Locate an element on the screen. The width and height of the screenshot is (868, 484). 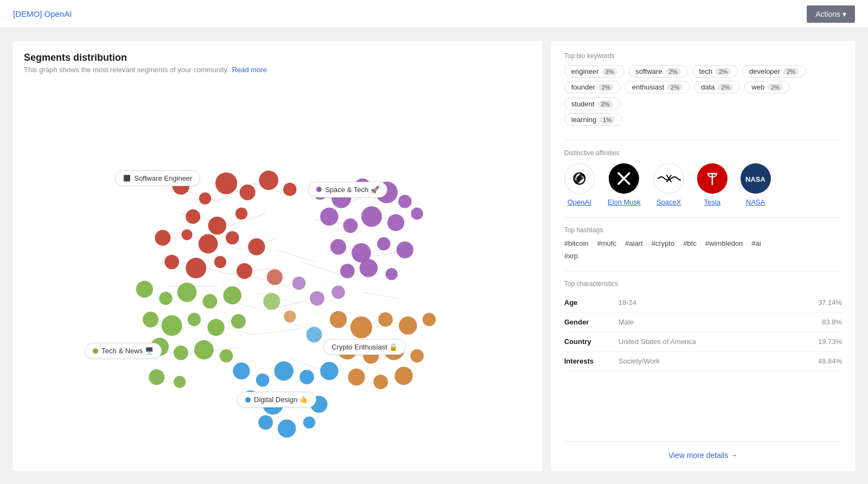
segment-crypto: Crypto Enthusiast 🔒 is located at coordinates (365, 347).